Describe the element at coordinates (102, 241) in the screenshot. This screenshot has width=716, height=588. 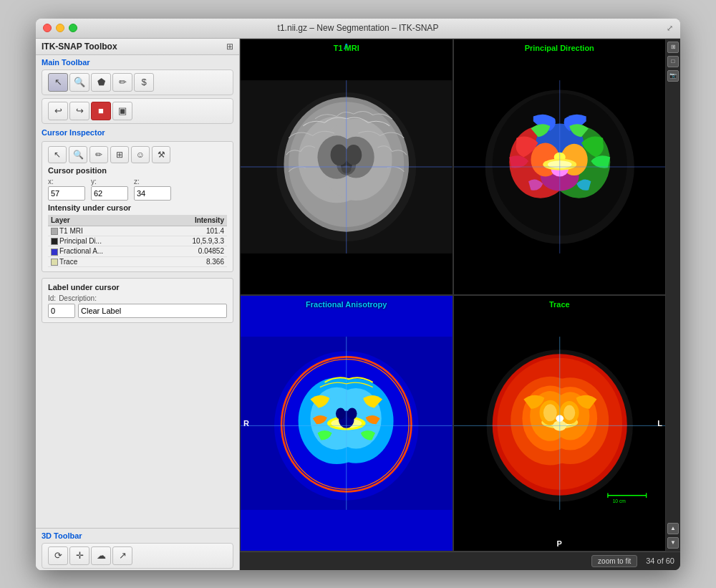
I see `layer-cell: Principal Di...` at that location.